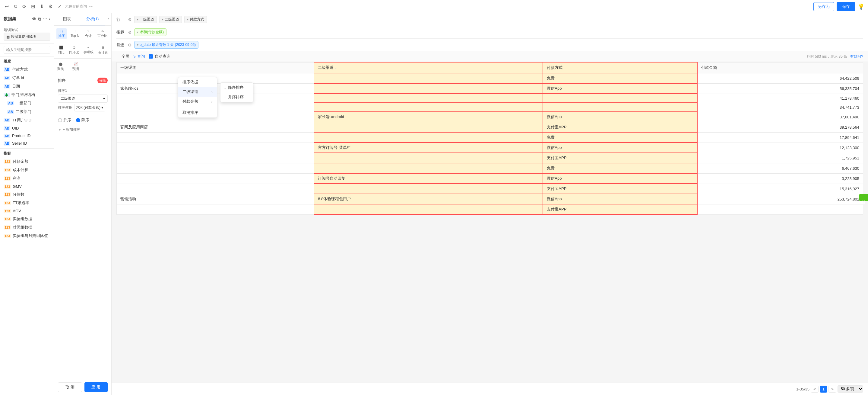  Describe the element at coordinates (141, 56) in the screenshot. I see `query-label: 查询` at that location.